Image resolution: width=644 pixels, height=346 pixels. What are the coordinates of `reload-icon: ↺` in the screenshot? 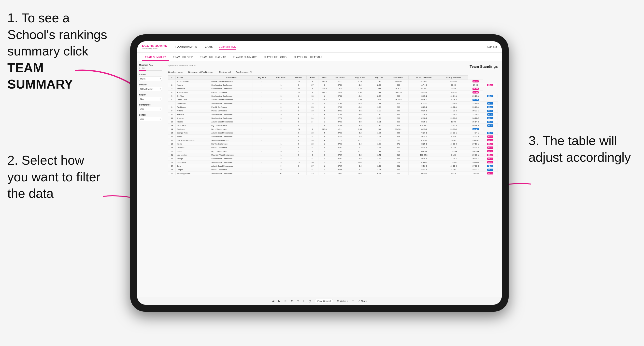 It's located at (286, 301).